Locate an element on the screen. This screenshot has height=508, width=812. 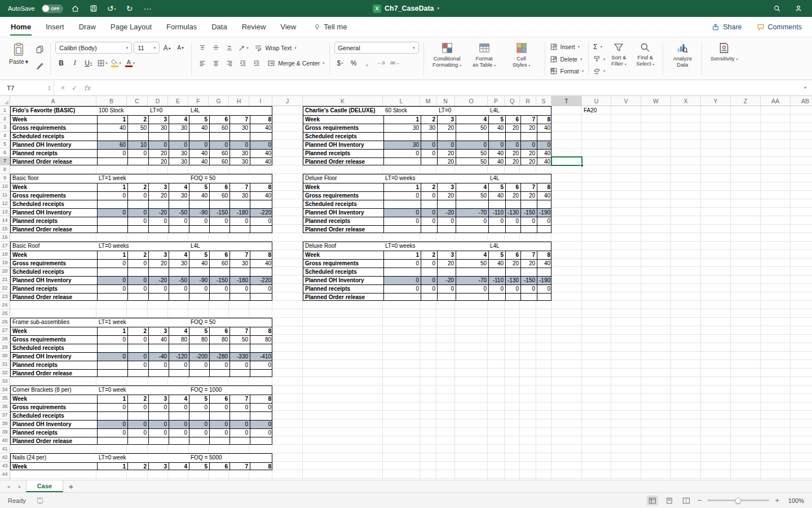
row-header-13: 13 is located at coordinates (5, 212).